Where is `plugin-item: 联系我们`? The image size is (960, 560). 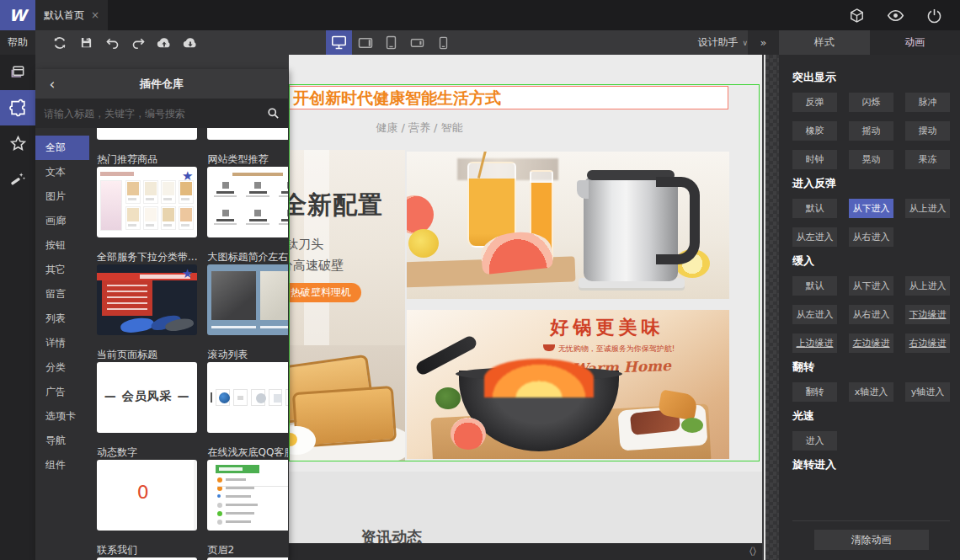
plugin-item: 联系我们 is located at coordinates (147, 549).